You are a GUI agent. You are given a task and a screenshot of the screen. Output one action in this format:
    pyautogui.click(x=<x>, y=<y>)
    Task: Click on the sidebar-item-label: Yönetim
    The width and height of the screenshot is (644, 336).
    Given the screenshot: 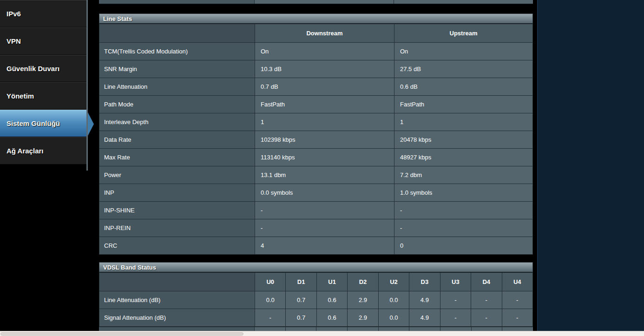 What is the action you would take?
    pyautogui.click(x=20, y=96)
    